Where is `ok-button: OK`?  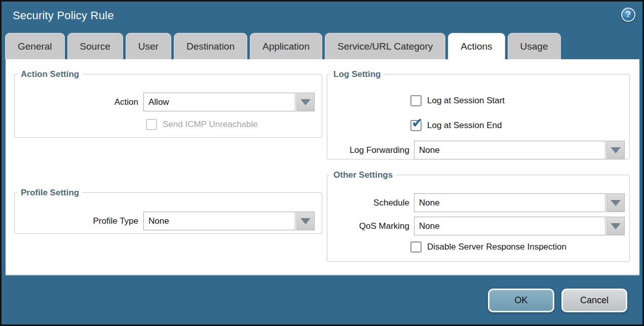 ok-button: OK is located at coordinates (521, 301).